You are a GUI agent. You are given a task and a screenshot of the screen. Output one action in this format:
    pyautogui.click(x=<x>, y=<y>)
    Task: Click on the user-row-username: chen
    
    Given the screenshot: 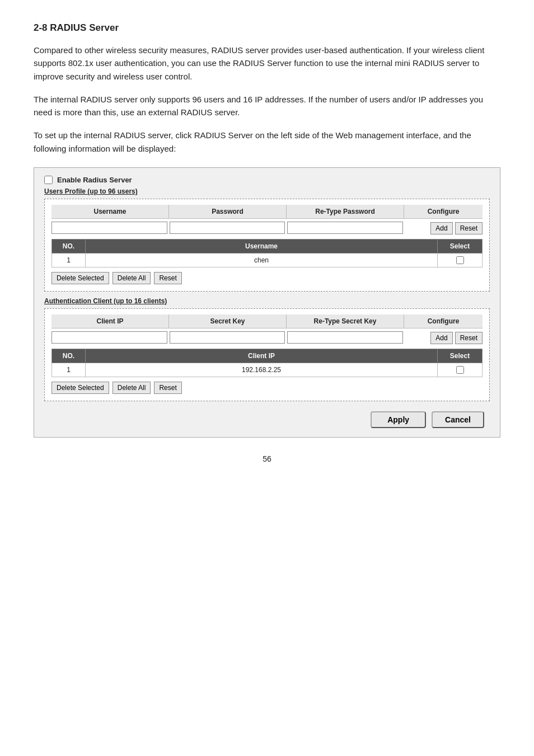 What is the action you would take?
    pyautogui.click(x=262, y=260)
    